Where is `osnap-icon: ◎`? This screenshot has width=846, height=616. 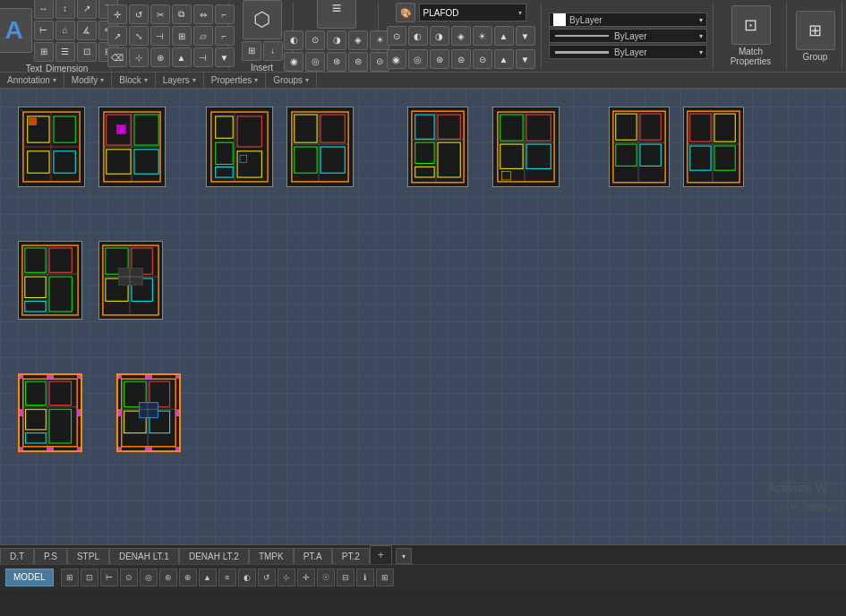
osnap-icon: ◎ is located at coordinates (149, 578).